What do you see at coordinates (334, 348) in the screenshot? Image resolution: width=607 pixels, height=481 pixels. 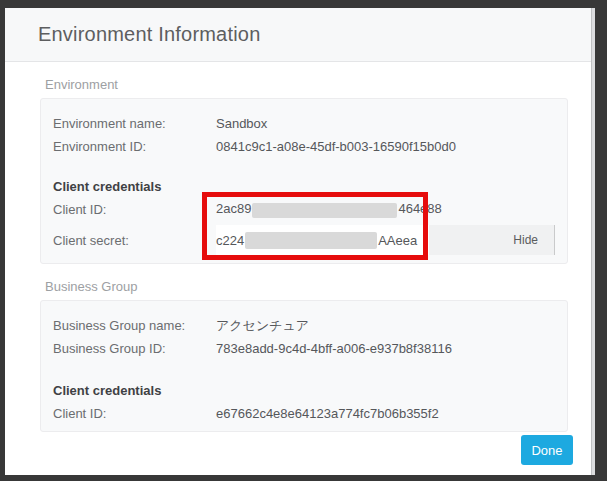 I see `business-group-id-value: 783e8add-9c4d-4bff-a006-e937b8f38116` at bounding box center [334, 348].